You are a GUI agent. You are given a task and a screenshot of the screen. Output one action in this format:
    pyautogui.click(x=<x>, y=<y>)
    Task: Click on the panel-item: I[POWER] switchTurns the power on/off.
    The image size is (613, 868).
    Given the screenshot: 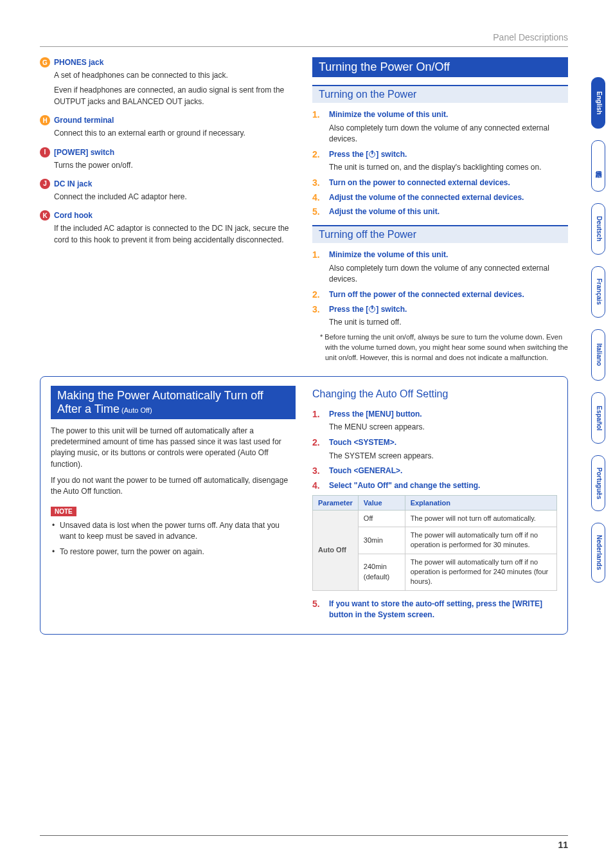 What is the action you would take?
    pyautogui.click(x=168, y=159)
    